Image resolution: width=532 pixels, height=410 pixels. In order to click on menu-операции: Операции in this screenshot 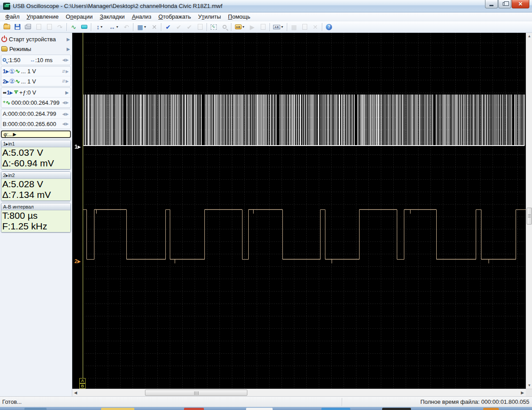, I will do `click(79, 17)`.